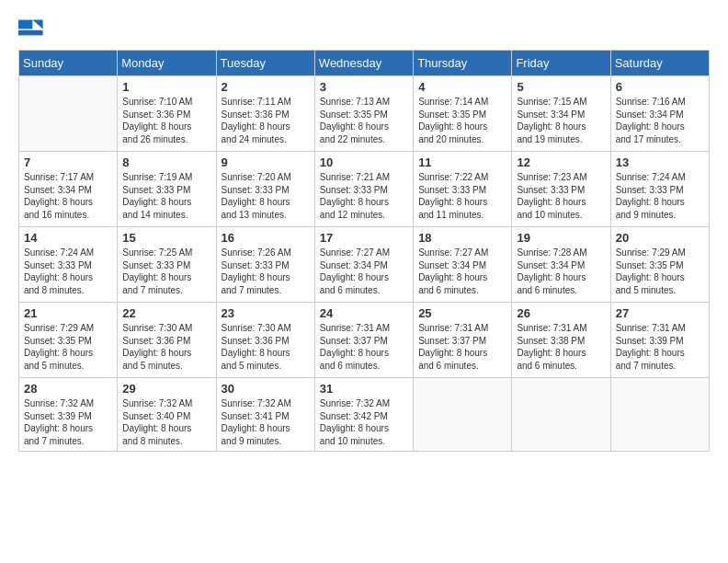 This screenshot has width=728, height=563. Describe the element at coordinates (660, 265) in the screenshot. I see `calendar-cell: 20Sunrise: 7:29 AMSunset: 3:35 PMDayligh…` at that location.